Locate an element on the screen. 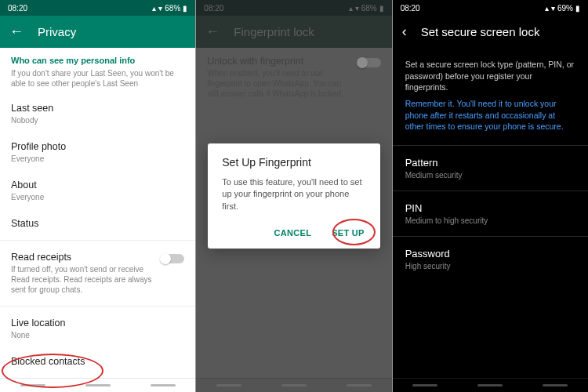 This screenshot has height=392, width=588. item-last-seen: Last seen Nobody is located at coordinates (97, 114).